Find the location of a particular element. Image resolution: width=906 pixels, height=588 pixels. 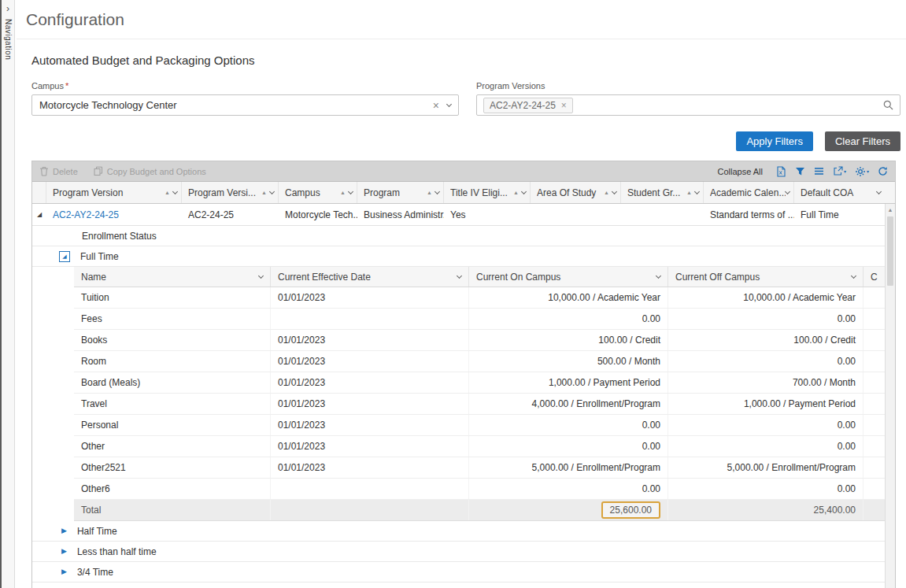

status-row-full-time: ◢ Full Time is located at coordinates (458, 257).